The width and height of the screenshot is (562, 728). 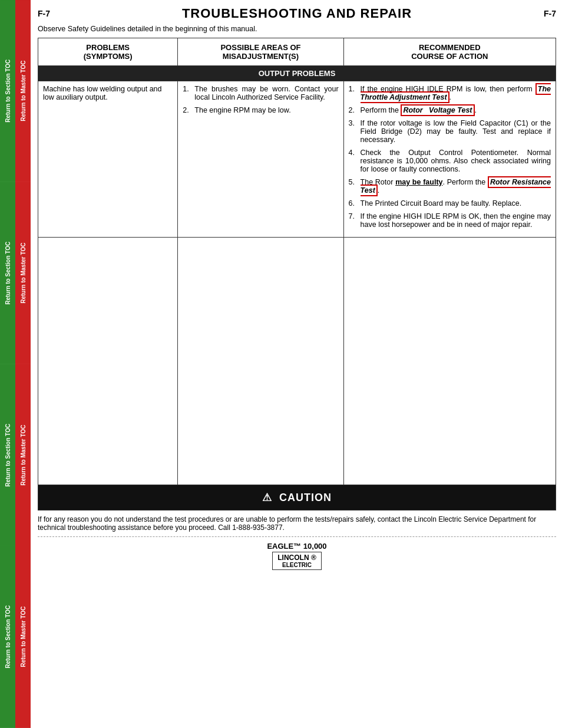 What do you see at coordinates (450, 110) in the screenshot?
I see `action-item-2: 2. Perform the Rotor Voltage Test.` at bounding box center [450, 110].